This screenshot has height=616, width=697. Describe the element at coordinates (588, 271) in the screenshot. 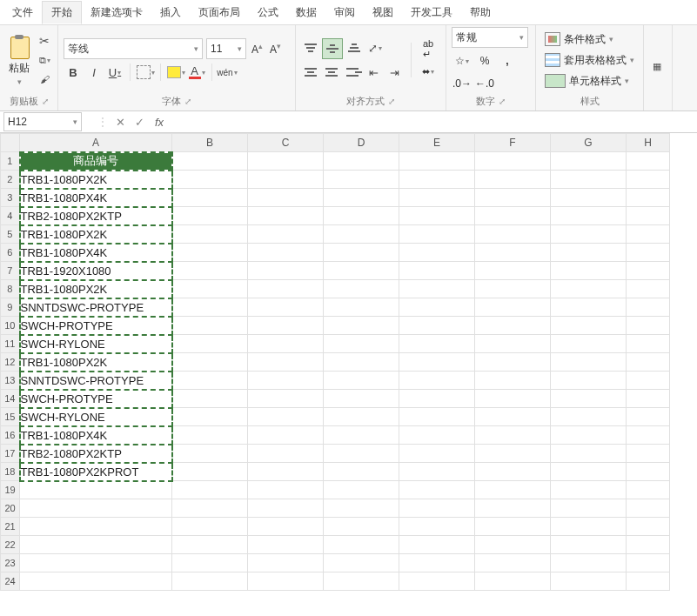

I see `cell-G7` at that location.